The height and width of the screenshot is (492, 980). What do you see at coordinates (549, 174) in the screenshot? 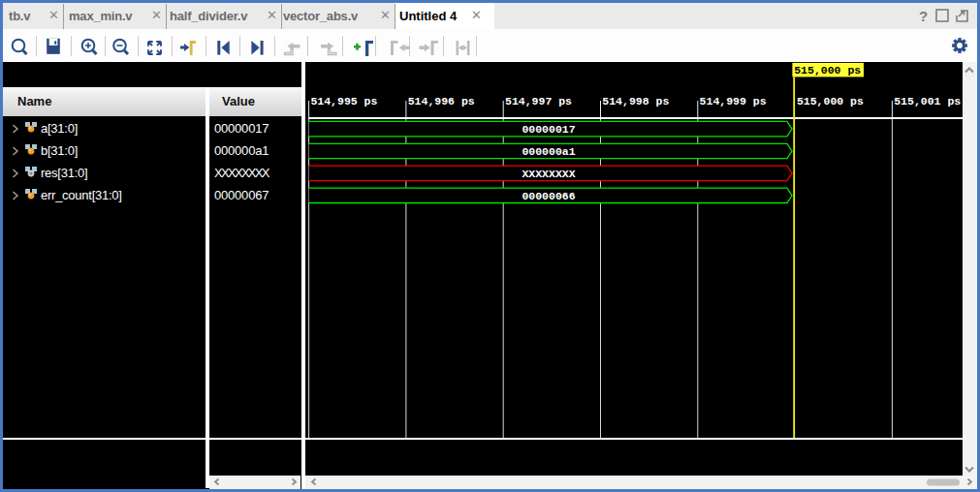
I see `svg-text: XXXXXXXX` at bounding box center [549, 174].